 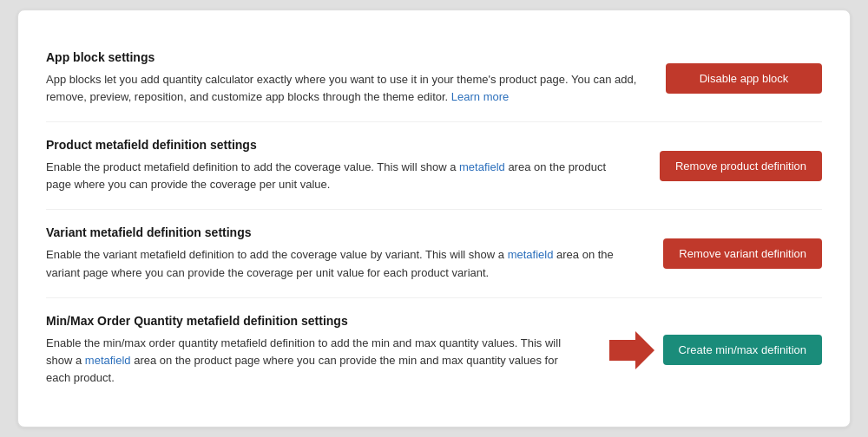 What do you see at coordinates (354, 253) in the screenshot?
I see `variant-metafield-content: Variant metafield definition settings En…` at bounding box center [354, 253].